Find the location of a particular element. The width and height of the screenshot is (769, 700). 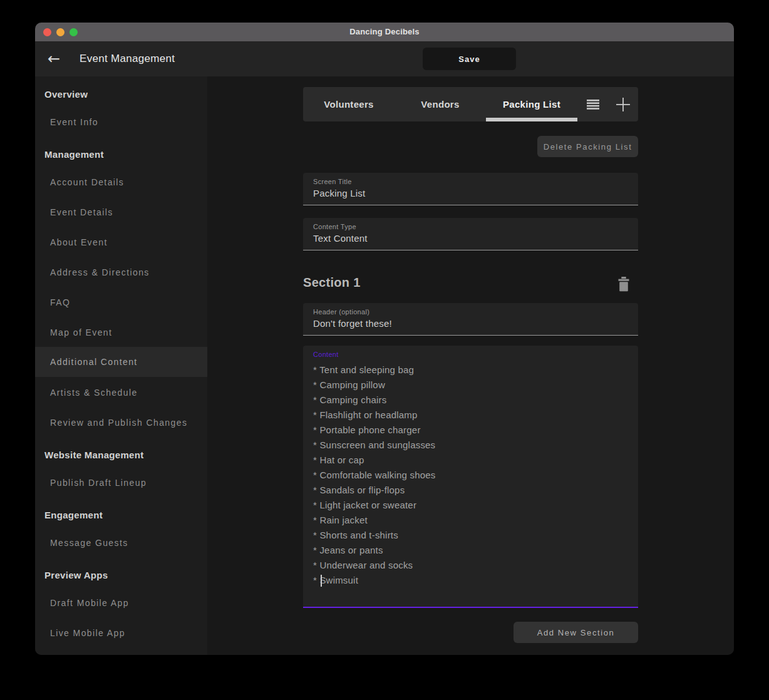

content-line: * Jeans or pants is located at coordinates (471, 550).